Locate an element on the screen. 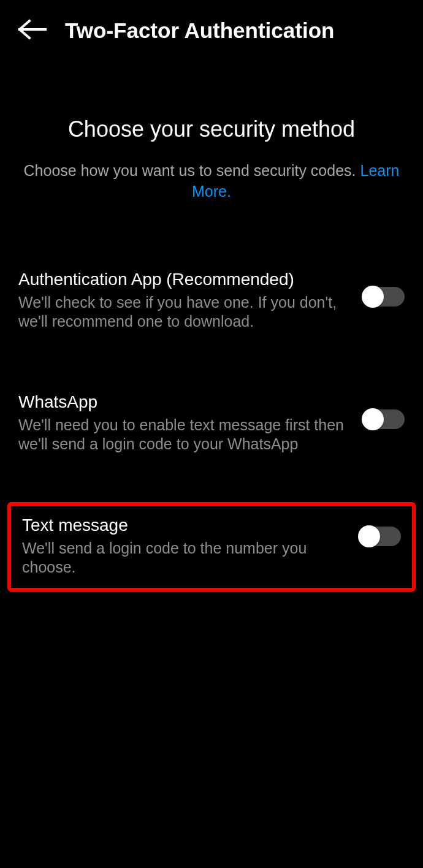  page-title: Two-Factor Authentication is located at coordinates (200, 31).